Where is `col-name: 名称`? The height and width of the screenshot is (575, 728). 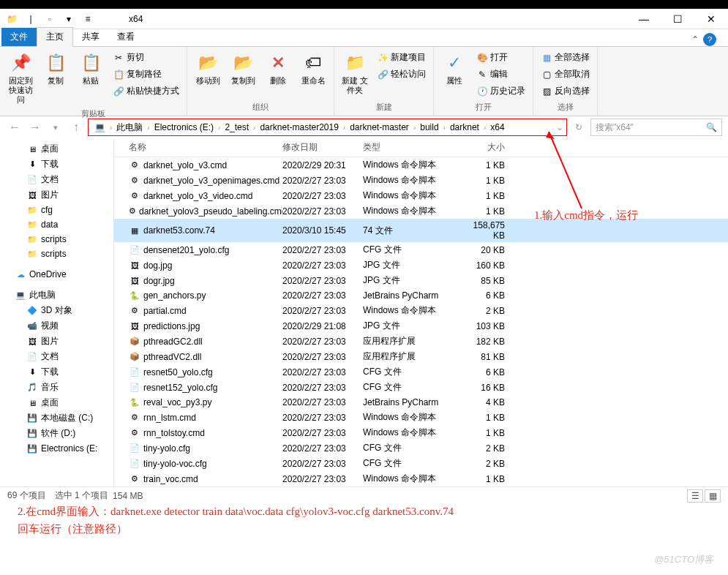 col-name: 名称 is located at coordinates (198, 148).